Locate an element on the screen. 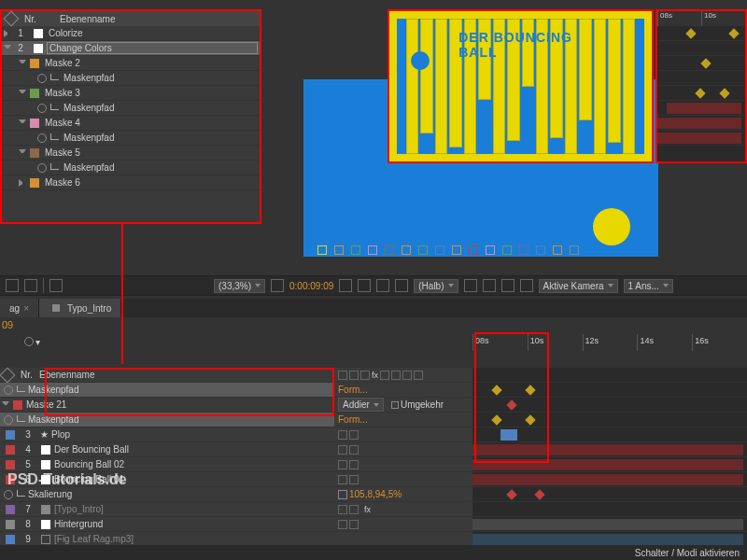 The width and height of the screenshot is (747, 560). color-icon is located at coordinates (383, 286).